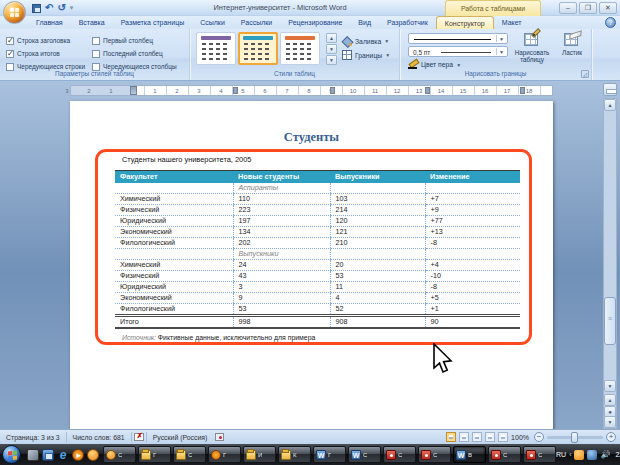  What do you see at coordinates (139, 437) in the screenshot?
I see `proofing-status-icon` at bounding box center [139, 437].